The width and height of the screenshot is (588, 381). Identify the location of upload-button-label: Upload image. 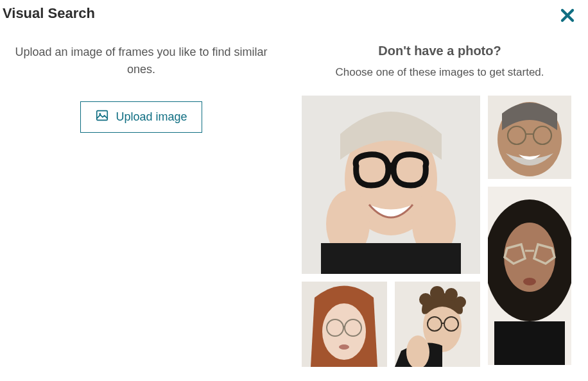
(151, 117).